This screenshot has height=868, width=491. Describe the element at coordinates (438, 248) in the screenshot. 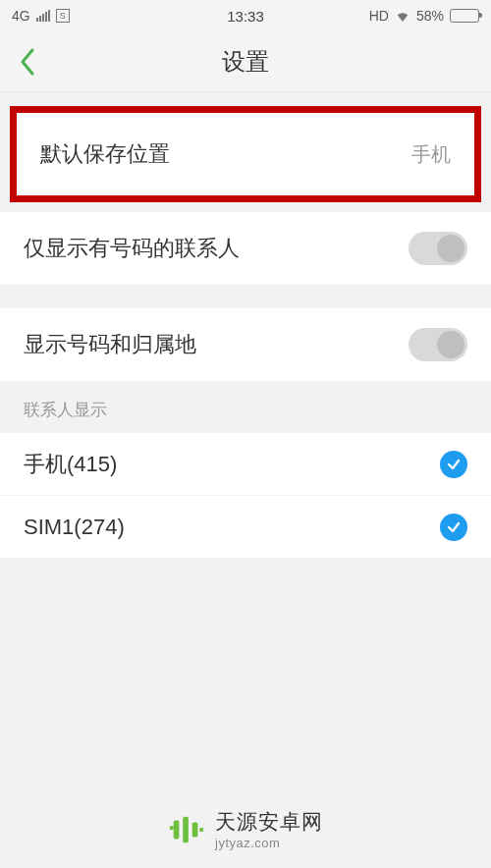

I see `toggle-only-number-contacts` at that location.